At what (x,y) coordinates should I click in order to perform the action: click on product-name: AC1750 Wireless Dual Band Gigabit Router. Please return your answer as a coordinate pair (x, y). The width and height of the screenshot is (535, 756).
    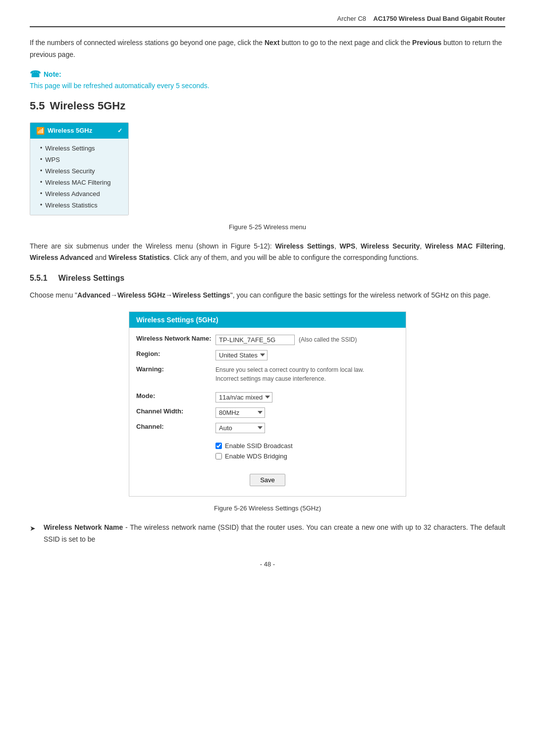
    Looking at the image, I should click on (439, 19).